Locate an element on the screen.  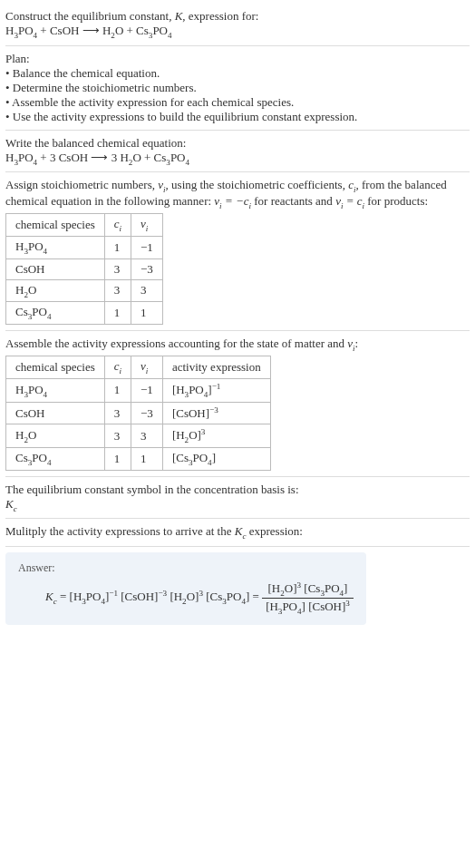
multiply-Kc: Kc is located at coordinates (241, 532).